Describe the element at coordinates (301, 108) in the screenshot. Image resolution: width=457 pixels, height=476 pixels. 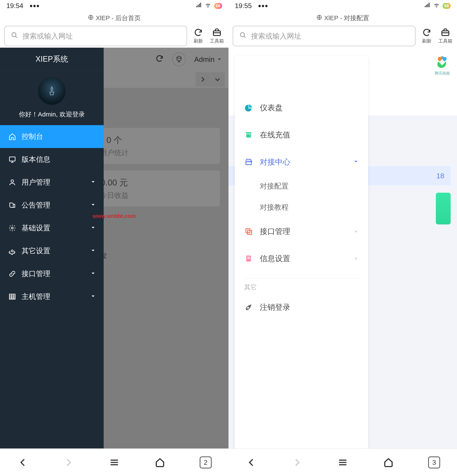
I see `menu-item-dashboard: 仪表盘` at that location.